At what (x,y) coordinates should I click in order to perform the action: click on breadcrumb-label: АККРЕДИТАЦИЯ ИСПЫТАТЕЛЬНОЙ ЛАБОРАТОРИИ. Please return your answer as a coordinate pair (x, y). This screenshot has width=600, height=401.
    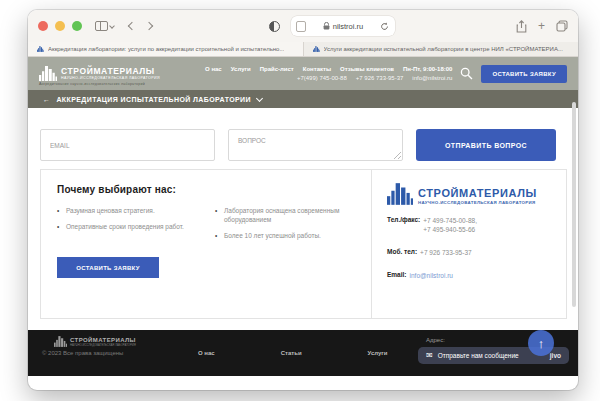
    Looking at the image, I should click on (154, 100).